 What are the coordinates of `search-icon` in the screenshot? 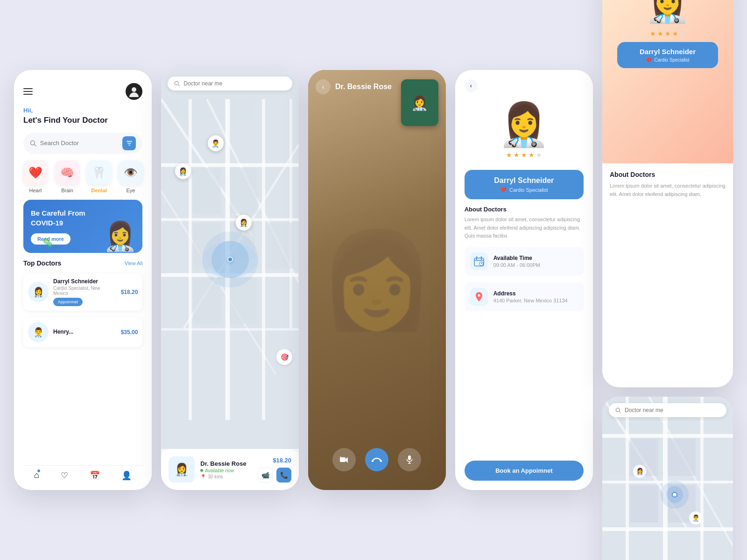 It's located at (33, 143).